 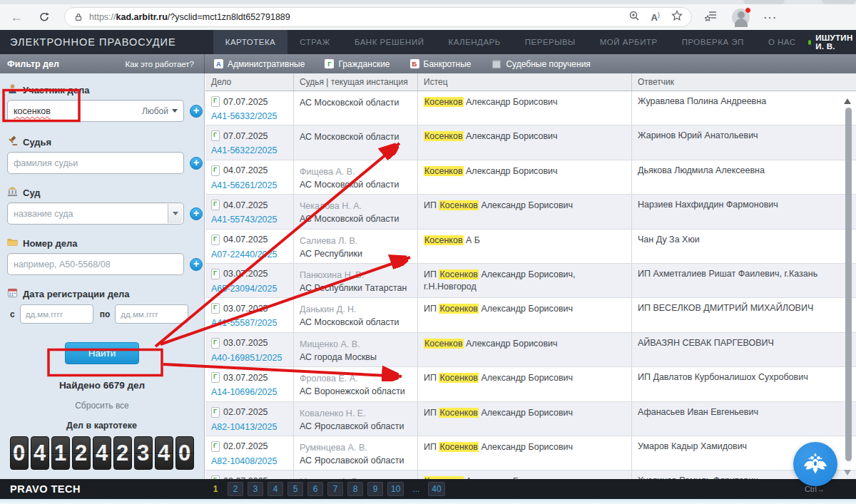 I want to click on case-type-tab: ГГражданские, so click(x=357, y=64).